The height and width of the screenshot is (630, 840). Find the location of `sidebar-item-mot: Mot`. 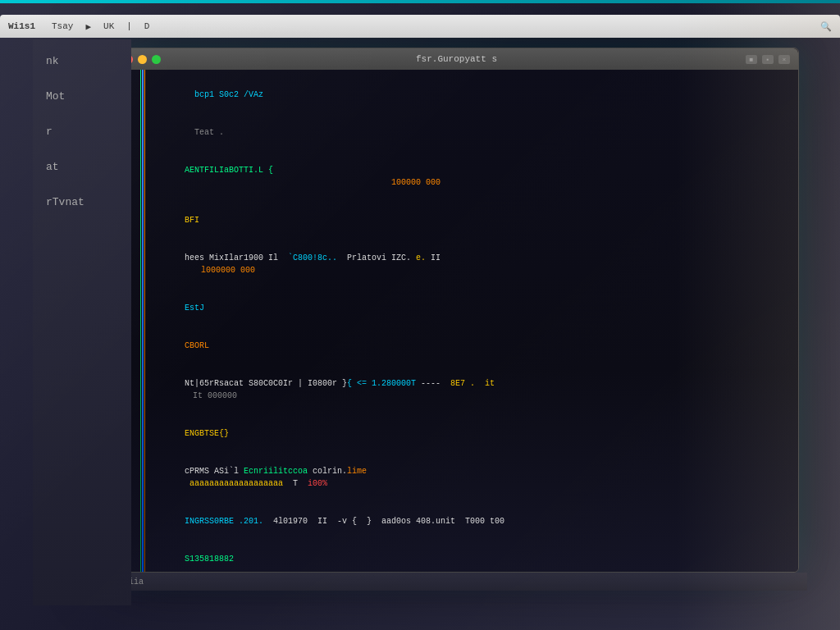

sidebar-item-mot: Mot is located at coordinates (82, 97).